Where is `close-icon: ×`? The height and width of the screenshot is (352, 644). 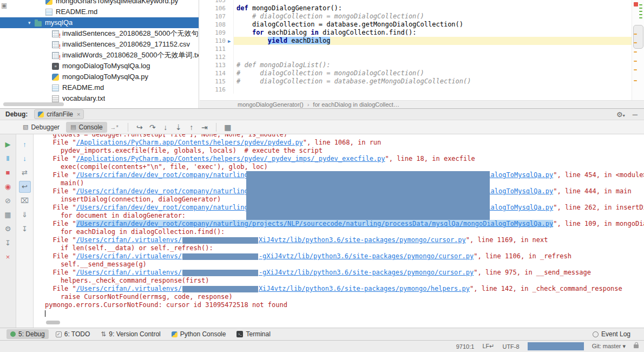 close-icon: × is located at coordinates (78, 114).